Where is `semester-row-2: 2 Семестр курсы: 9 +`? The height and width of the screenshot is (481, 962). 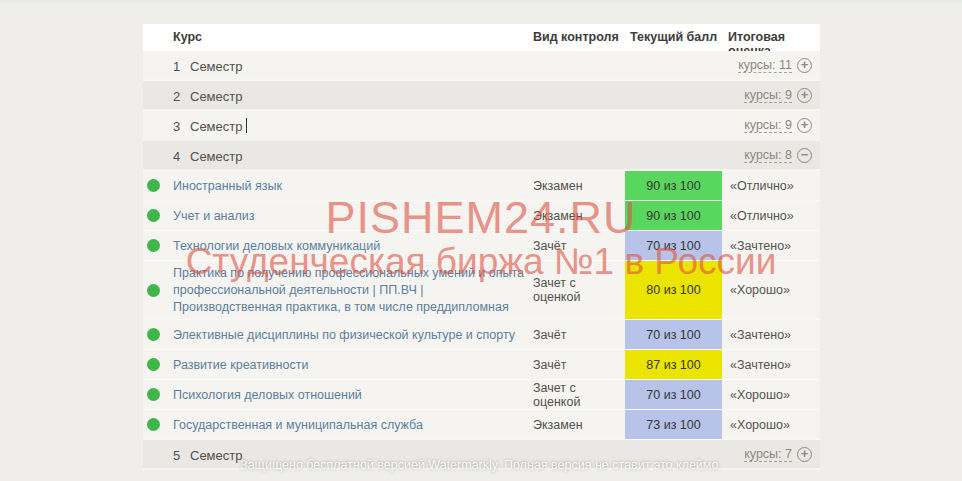
semester-row-2: 2 Семестр курсы: 9 + is located at coordinates (482, 96).